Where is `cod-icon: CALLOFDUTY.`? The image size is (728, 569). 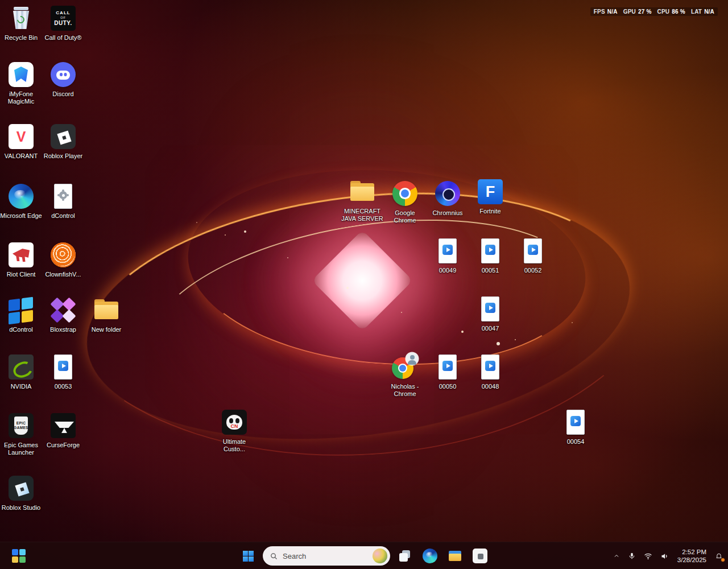 cod-icon: CALLOFDUTY. is located at coordinates (63, 18).